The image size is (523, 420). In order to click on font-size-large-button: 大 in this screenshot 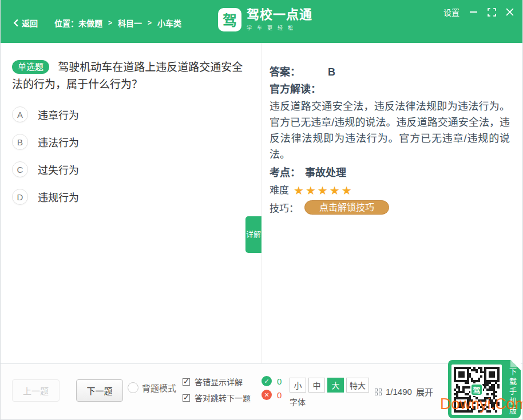, I will do `click(335, 385)`.